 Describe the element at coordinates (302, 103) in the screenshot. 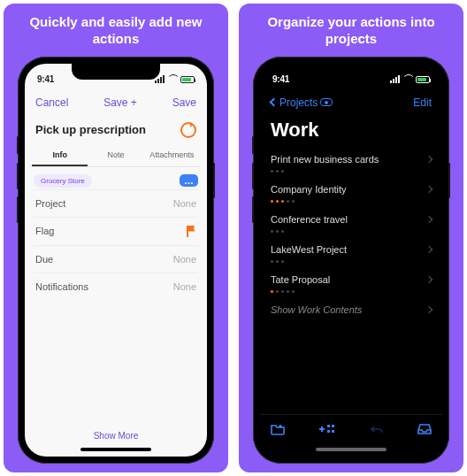

I see `back-button: Projects` at that location.